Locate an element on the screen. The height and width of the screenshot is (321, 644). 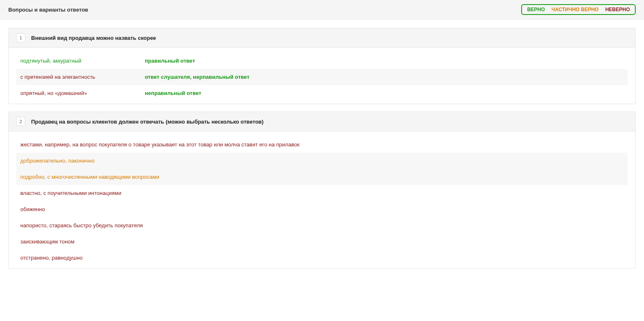
question-text: Внешний вид продавца можно назвать скоре… is located at coordinates (94, 38).